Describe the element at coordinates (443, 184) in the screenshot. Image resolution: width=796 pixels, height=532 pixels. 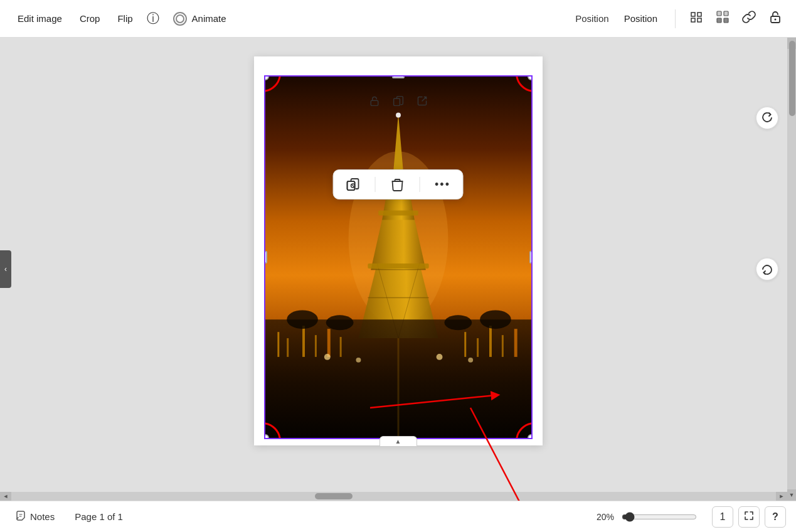
I see `more-icon: •••` at that location.